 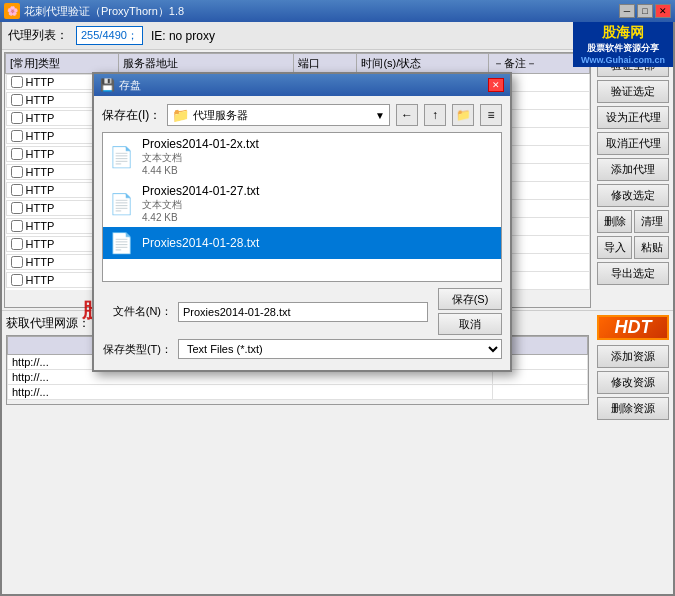 I want to click on brand-url: Www.Guhai.com.cn, so click(x=623, y=60).